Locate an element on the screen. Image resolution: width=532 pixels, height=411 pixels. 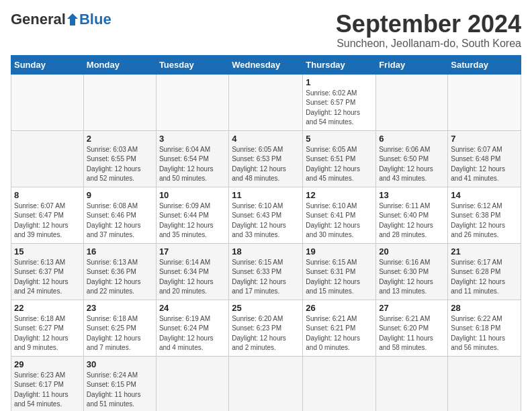
day-number: 27 is located at coordinates (412, 308).